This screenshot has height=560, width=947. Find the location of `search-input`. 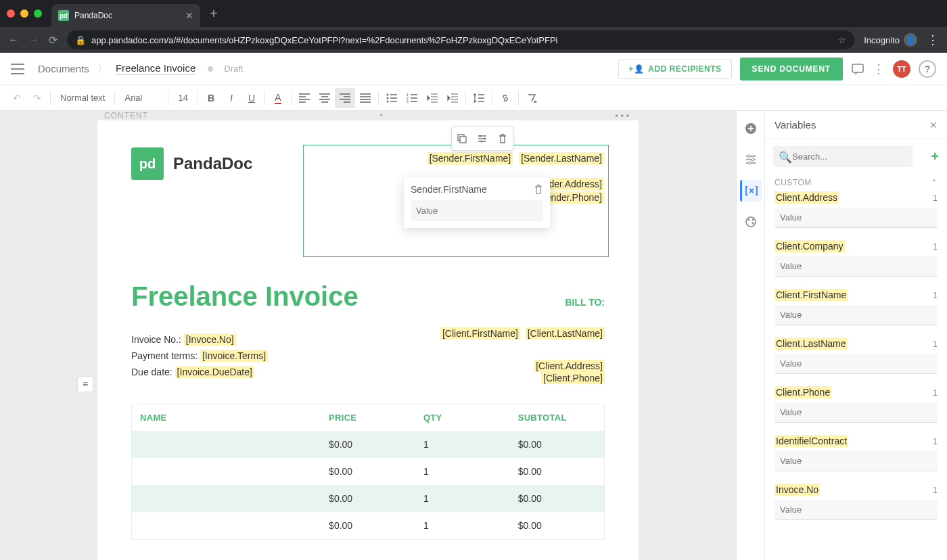

search-input is located at coordinates (843, 157).